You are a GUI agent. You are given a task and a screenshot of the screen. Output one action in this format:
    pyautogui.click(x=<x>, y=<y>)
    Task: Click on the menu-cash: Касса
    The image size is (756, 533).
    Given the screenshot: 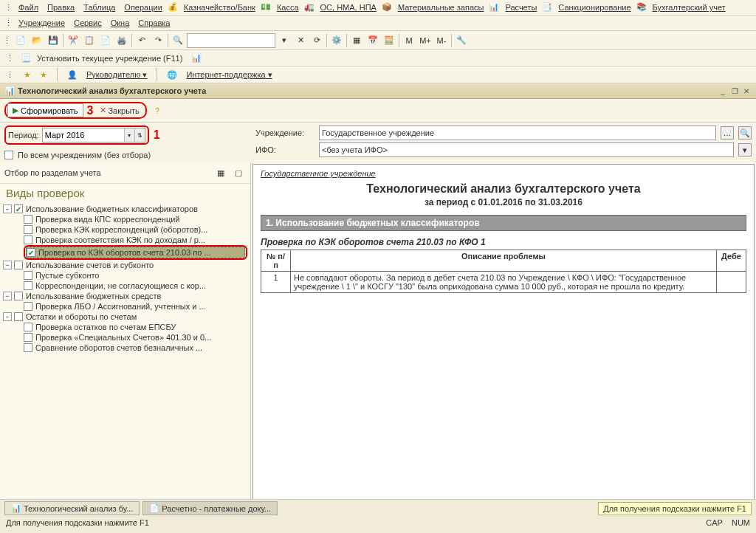 What is the action you would take?
    pyautogui.click(x=288, y=7)
    